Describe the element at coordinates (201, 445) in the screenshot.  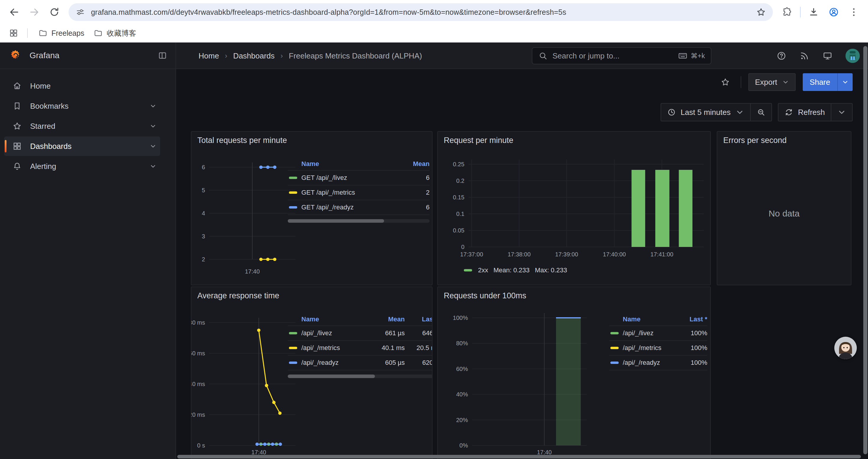
I see `svg-text: 0 s` at that location.